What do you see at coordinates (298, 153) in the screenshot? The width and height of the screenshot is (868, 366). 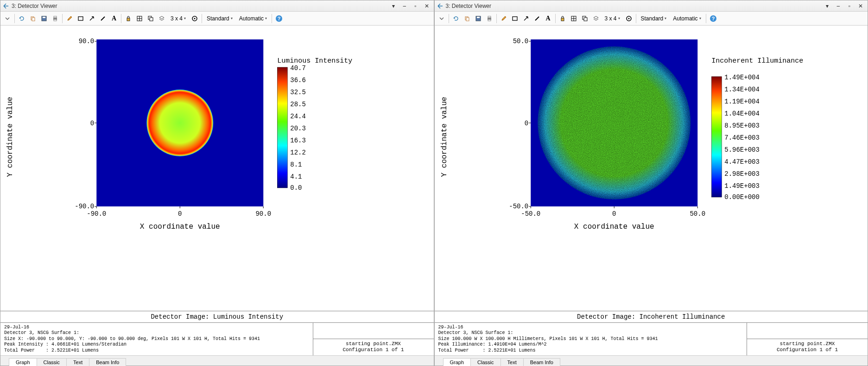 I see `svg-text: 12.2` at bounding box center [298, 153].